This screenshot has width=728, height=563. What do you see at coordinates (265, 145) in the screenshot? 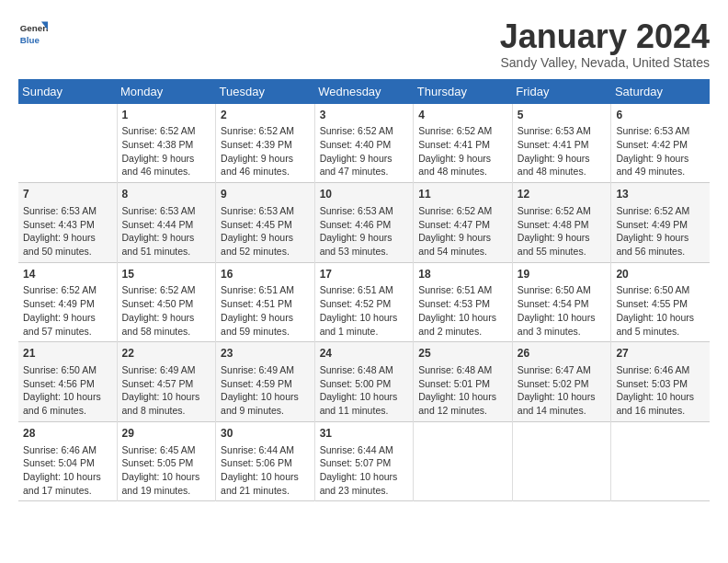
I see `cell-info-line: Sunset: 4:39 PM` at bounding box center [265, 145].